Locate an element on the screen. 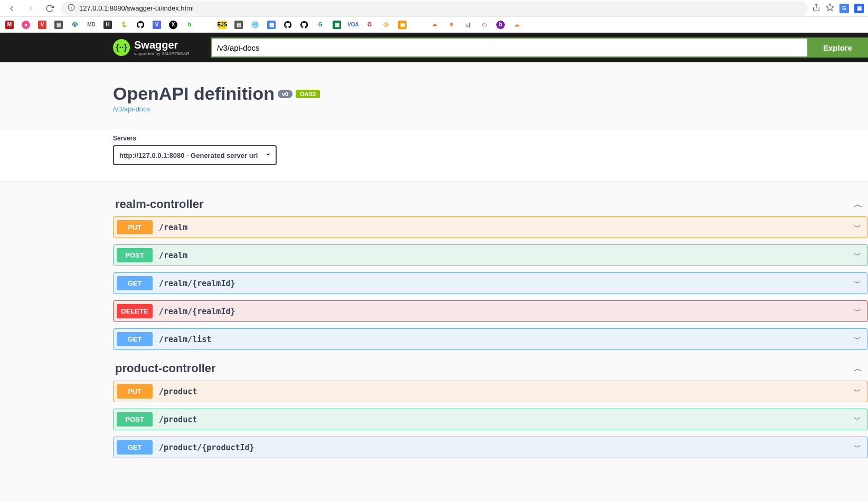  swagger-logo-text: Swagger supported by SMARTBEAR is located at coordinates (162, 48).